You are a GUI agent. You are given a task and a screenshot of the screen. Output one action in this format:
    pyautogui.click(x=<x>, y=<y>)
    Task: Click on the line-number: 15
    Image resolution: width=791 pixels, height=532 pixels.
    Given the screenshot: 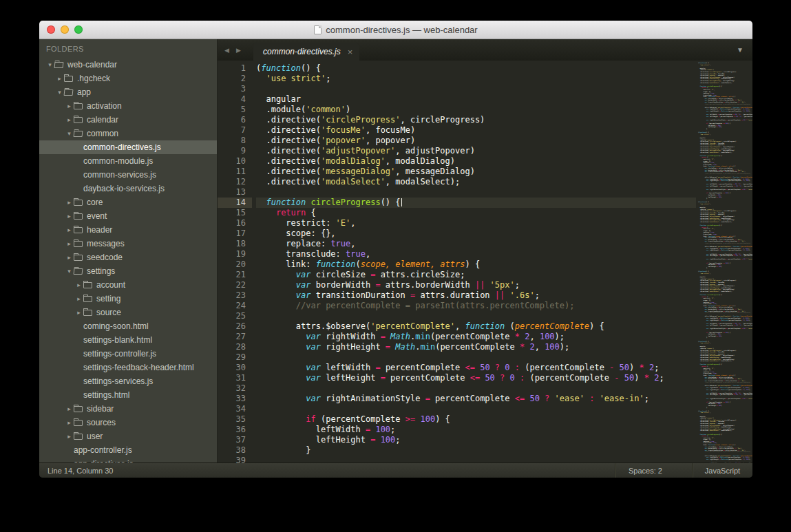 What is the action you would take?
    pyautogui.click(x=235, y=213)
    